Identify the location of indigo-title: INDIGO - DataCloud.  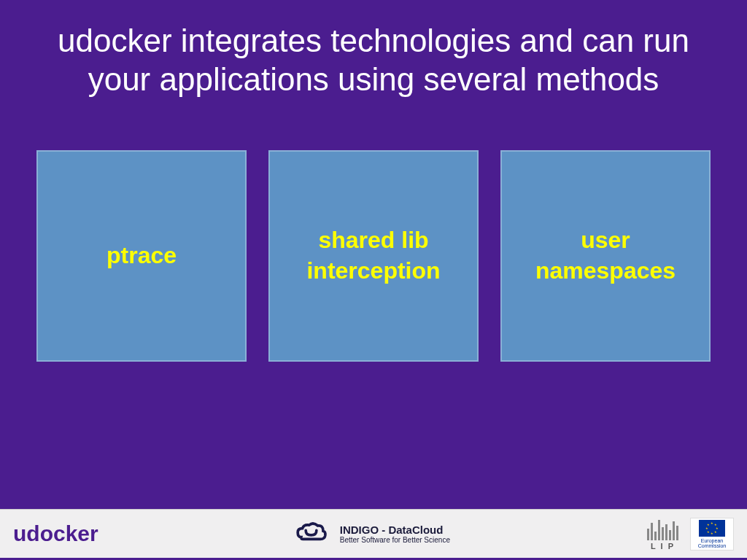
(395, 529).